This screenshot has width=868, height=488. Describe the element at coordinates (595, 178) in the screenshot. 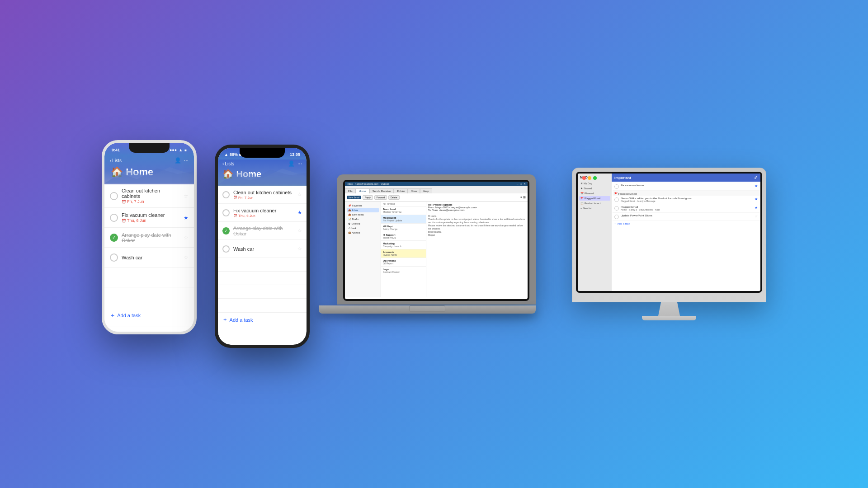

I see `maximize-traffic-light` at that location.